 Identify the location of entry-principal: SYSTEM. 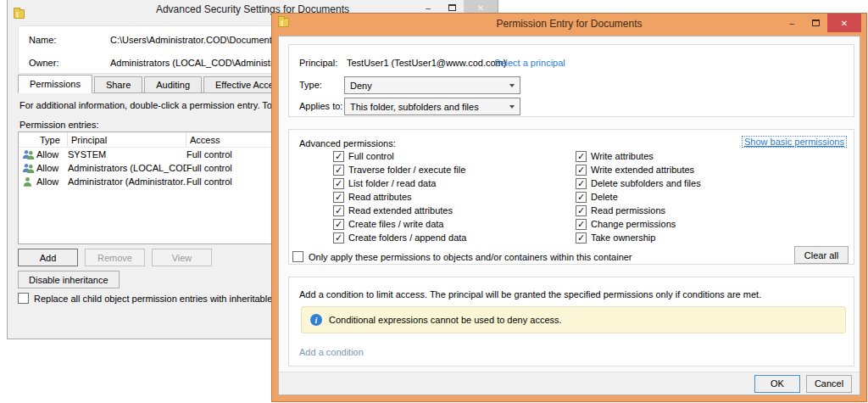
(127, 154).